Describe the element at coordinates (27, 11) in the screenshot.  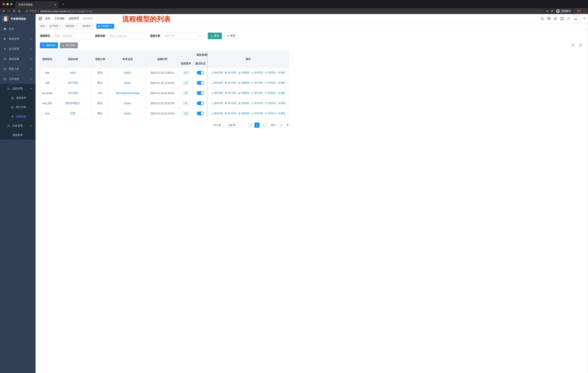
I see `not-secure-warning-icon` at that location.